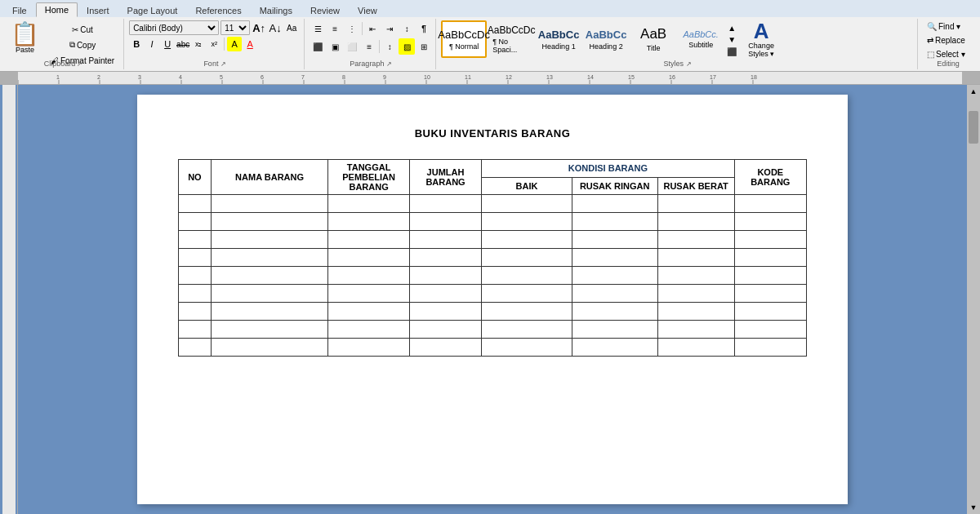  What do you see at coordinates (275, 28) in the screenshot?
I see `decrease-font-button: A↓` at bounding box center [275, 28].